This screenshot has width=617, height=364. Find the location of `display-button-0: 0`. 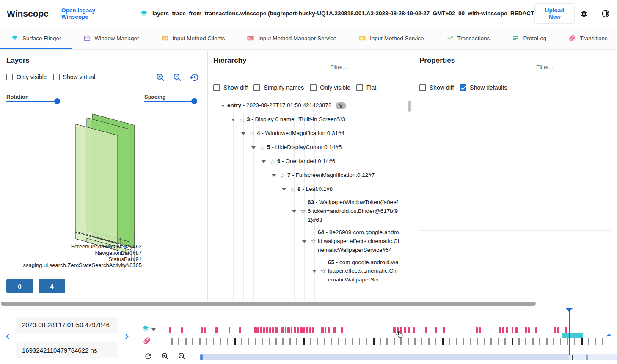

display-button-0: 0 is located at coordinates (19, 286).